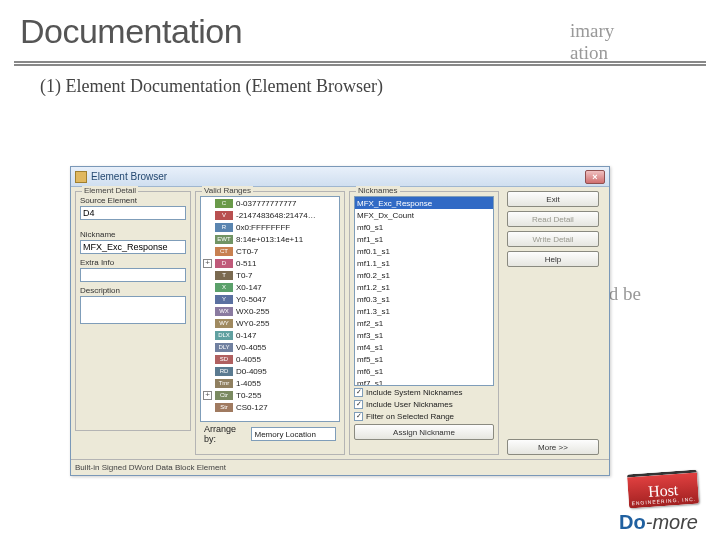 This screenshot has height=540, width=720. What do you see at coordinates (270, 275) in the screenshot?
I see `range-row: −TT0-7` at bounding box center [270, 275].